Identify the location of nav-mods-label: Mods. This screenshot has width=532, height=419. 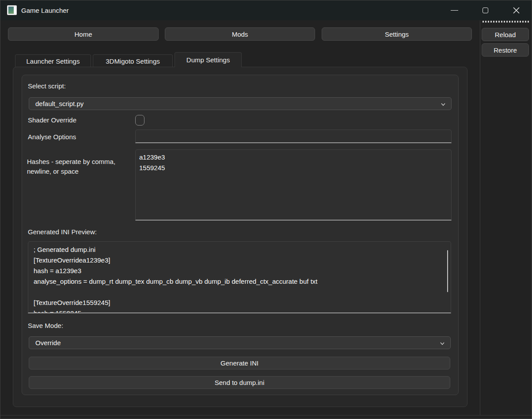
(240, 34).